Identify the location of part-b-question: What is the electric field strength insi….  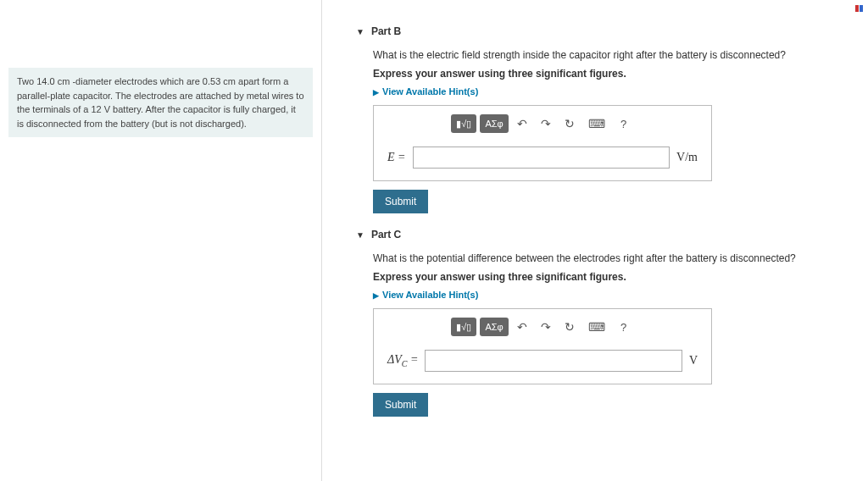
(612, 55).